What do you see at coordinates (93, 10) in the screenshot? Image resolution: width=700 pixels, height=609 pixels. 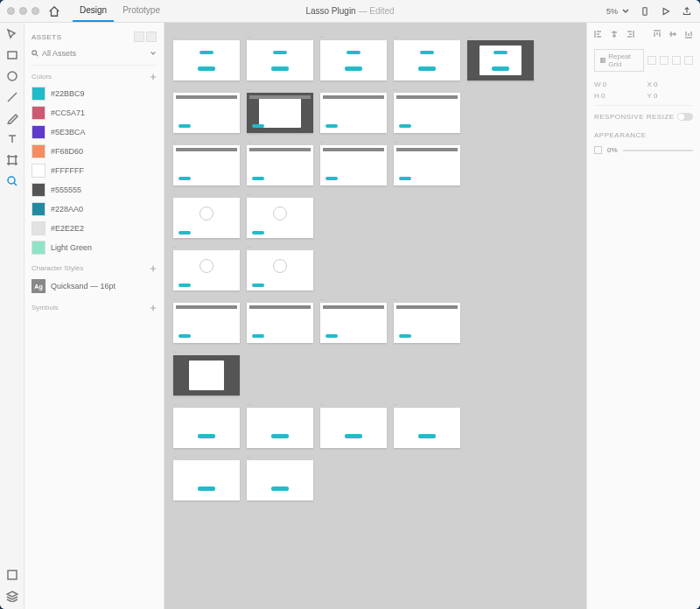 I see `tab-design: Design` at bounding box center [93, 10].